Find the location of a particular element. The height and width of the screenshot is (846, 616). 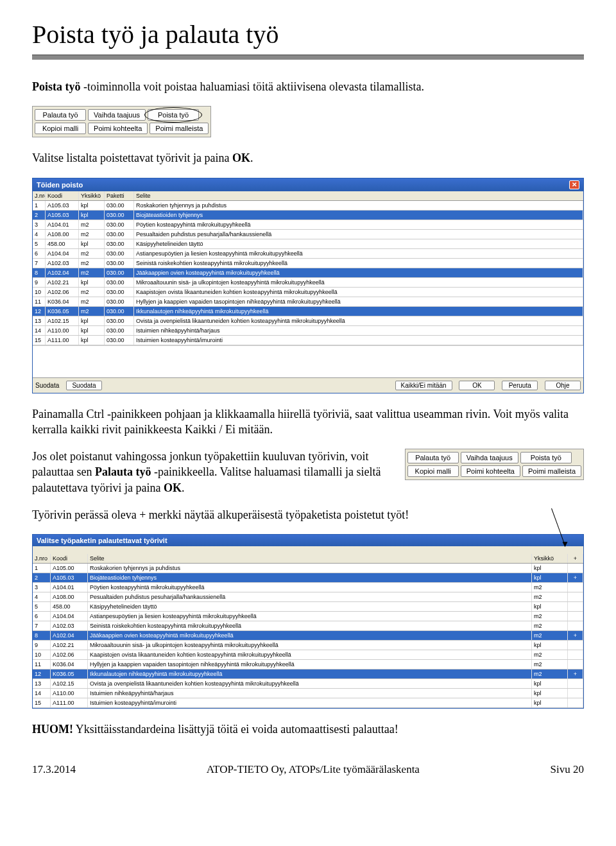

huom-paragraph: HUOM! Yksittäisstandardeina lisättyjä tö… is located at coordinates (308, 729).